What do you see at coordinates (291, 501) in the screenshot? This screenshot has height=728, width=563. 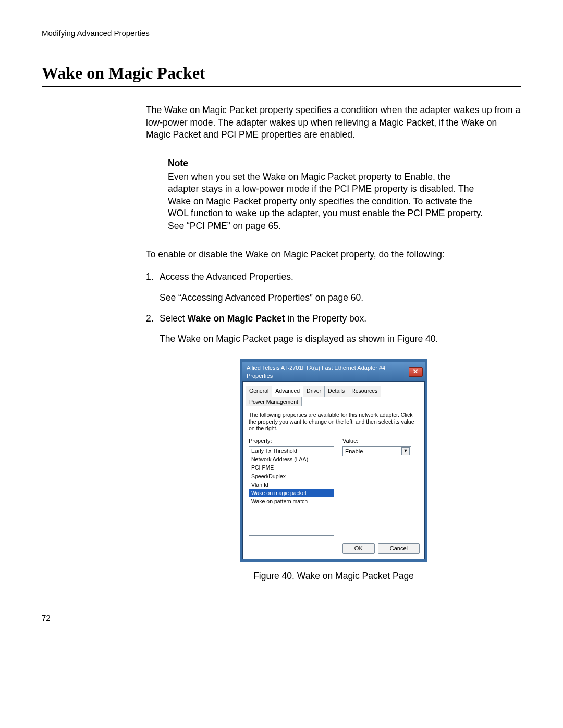 I see `list-item: Wake on pattern match` at bounding box center [291, 501].